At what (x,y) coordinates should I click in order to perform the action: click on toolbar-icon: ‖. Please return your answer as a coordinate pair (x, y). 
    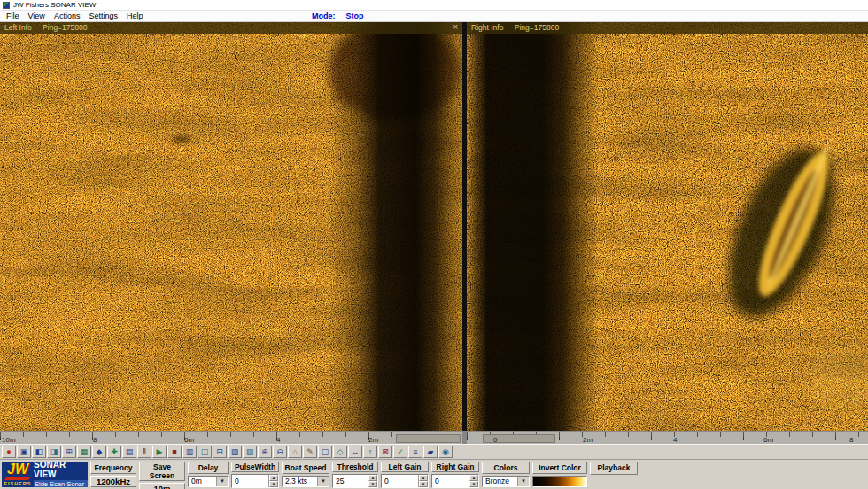
    Looking at the image, I should click on (144, 452).